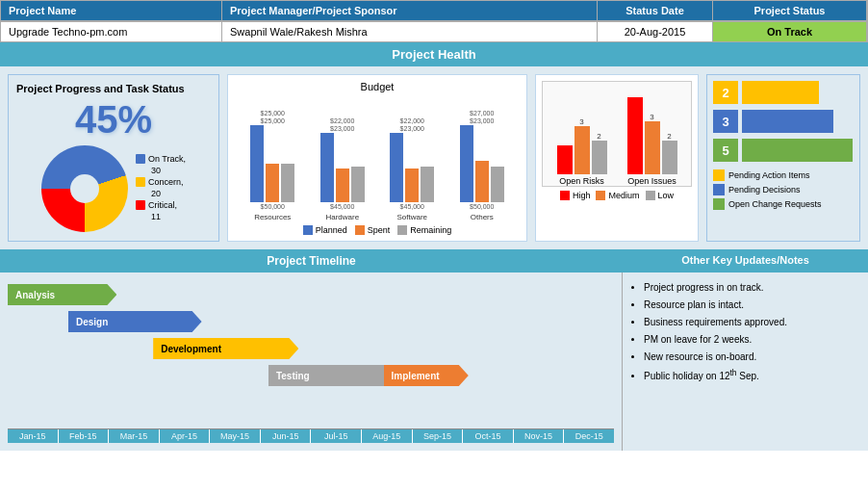  Describe the element at coordinates (167, 159) in the screenshot. I see `legend-on-track: On Track,` at that location.